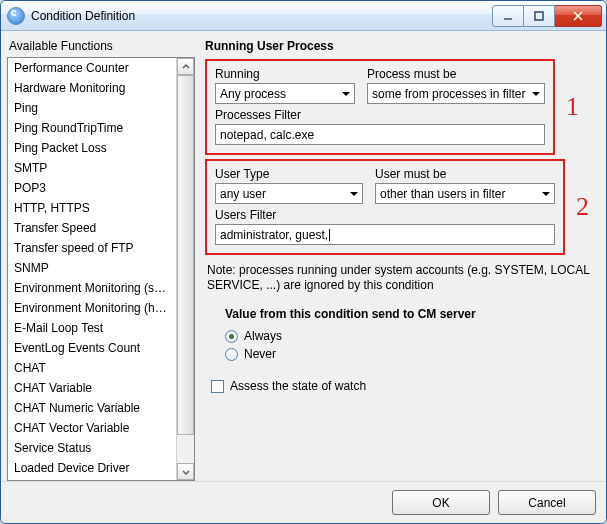 The width and height of the screenshot is (607, 524). Describe the element at coordinates (582, 207) in the screenshot. I see `group-marker-2: 2` at that location.